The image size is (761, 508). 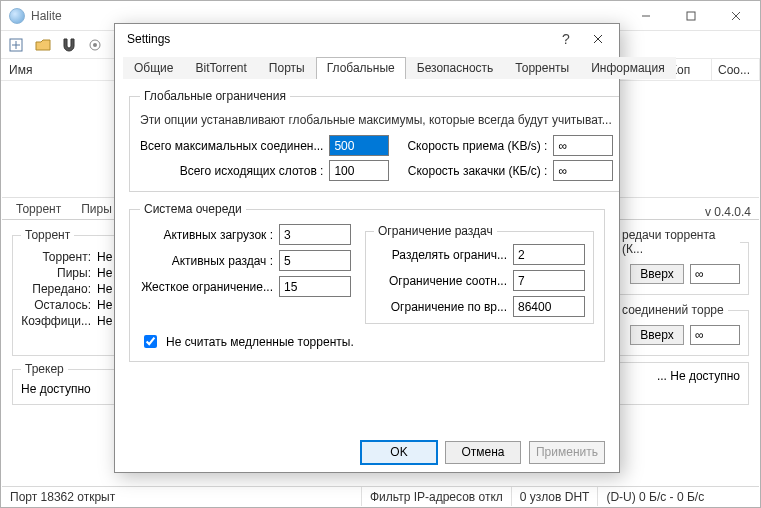 I want to click on new-torrent-icon, so click(x=17, y=45).